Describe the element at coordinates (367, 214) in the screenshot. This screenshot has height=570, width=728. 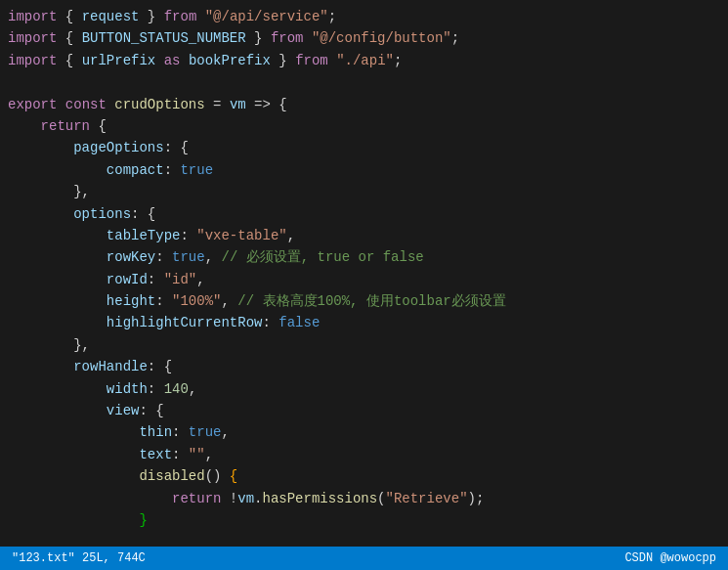
I see `code-line: options: {` at that location.